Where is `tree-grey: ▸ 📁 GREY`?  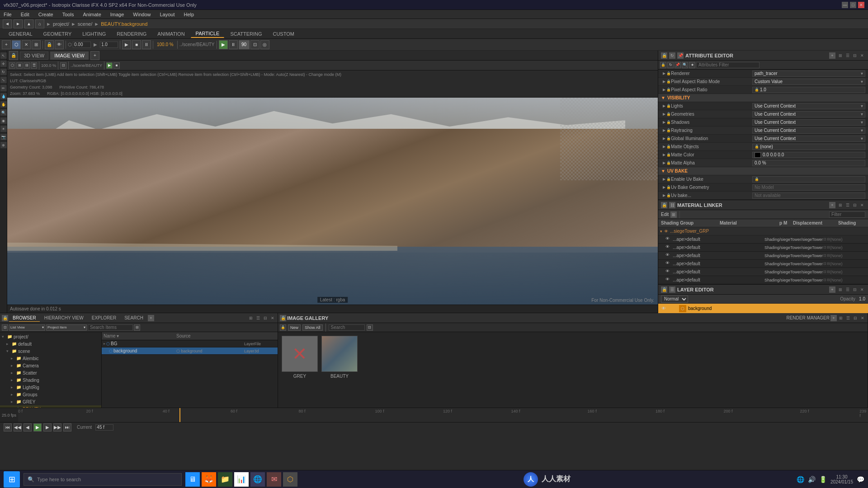
tree-grey: ▸ 📁 GREY is located at coordinates (51, 402).